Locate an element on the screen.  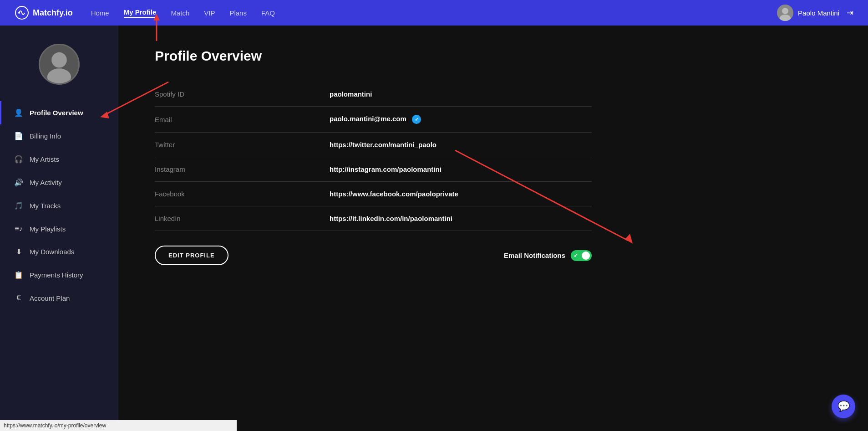
download-icon: ⬇ is located at coordinates (19, 251).